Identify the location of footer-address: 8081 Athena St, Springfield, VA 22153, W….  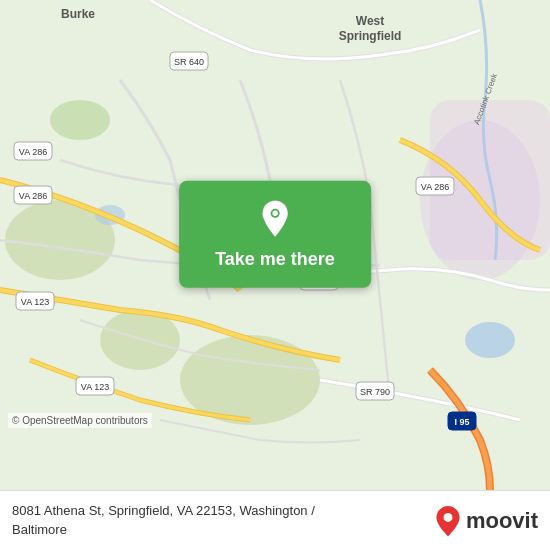
(219, 520).